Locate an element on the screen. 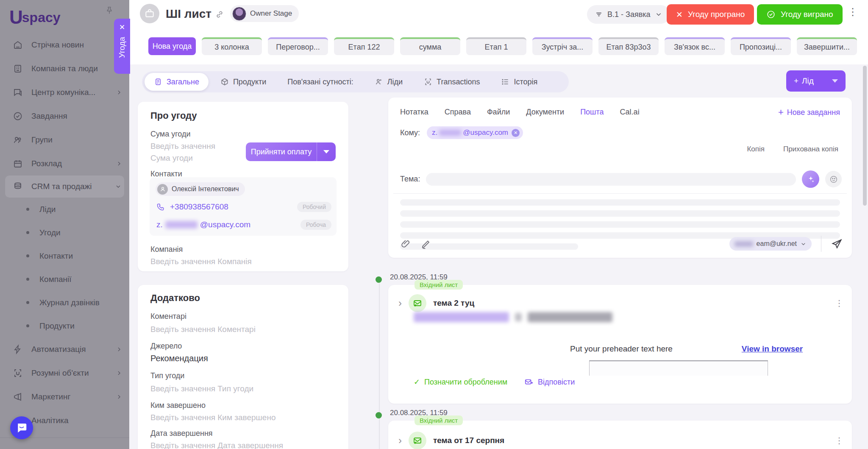 Image resolution: width=868 pixels, height=449 pixels. close-icon: ✕ is located at coordinates (122, 27).